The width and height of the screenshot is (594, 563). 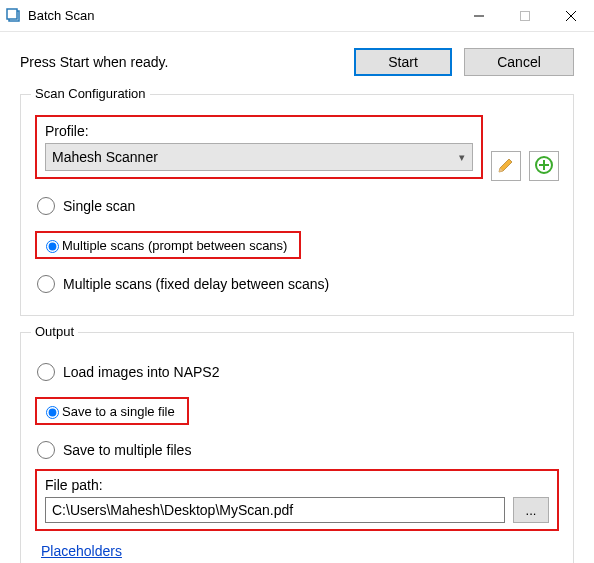 What do you see at coordinates (298, 372) in the screenshot?
I see `radio-output-load: Load images into NAPS2` at bounding box center [298, 372].